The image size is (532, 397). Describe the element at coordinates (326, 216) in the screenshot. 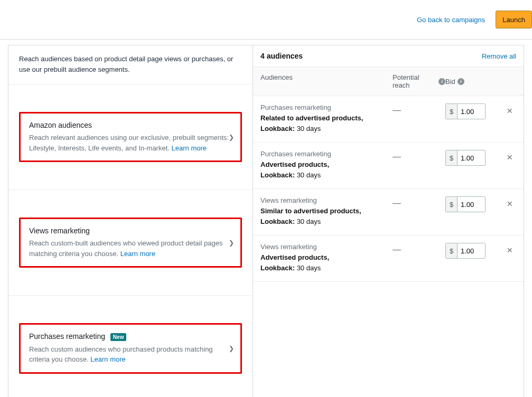

I see `audience-detail: Similar to advertised products,Lookback:…` at that location.